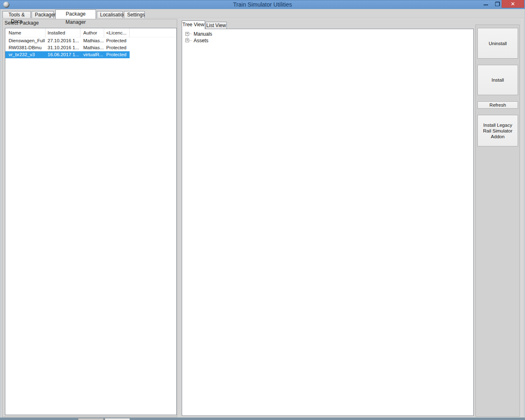  Describe the element at coordinates (135, 15) in the screenshot. I see `tab-settings: Settings` at that location.